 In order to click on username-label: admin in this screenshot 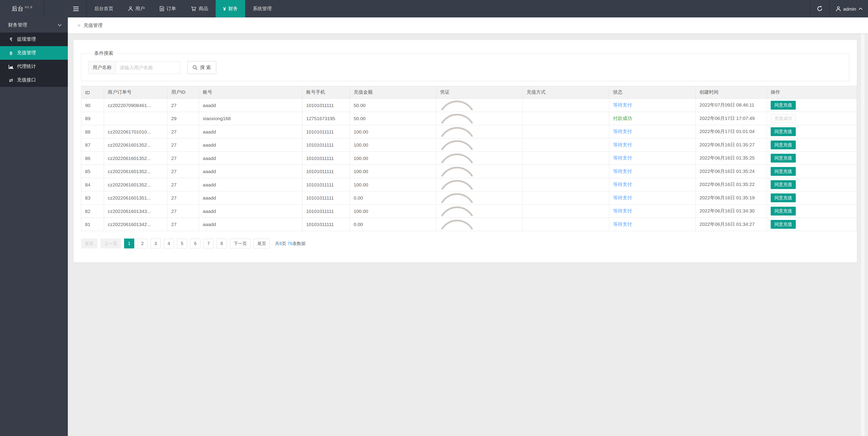, I will do `click(849, 9)`.